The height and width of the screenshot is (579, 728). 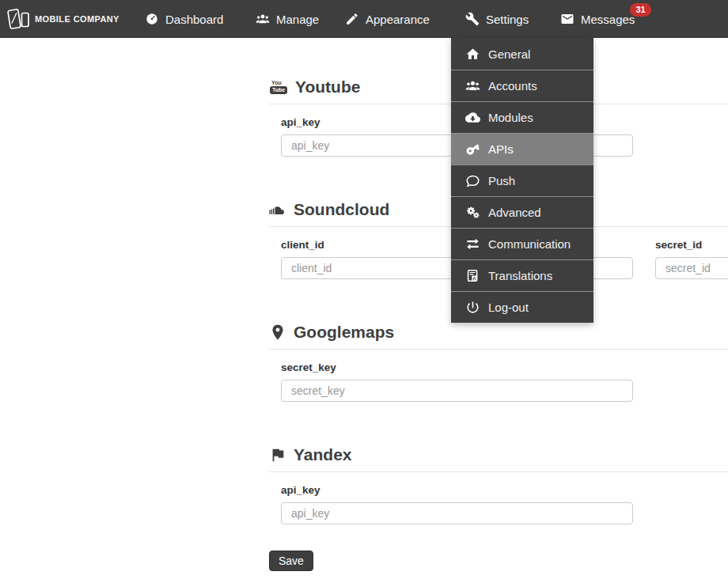 What do you see at coordinates (511, 117) in the screenshot?
I see `menu-item-label: Modules` at bounding box center [511, 117].